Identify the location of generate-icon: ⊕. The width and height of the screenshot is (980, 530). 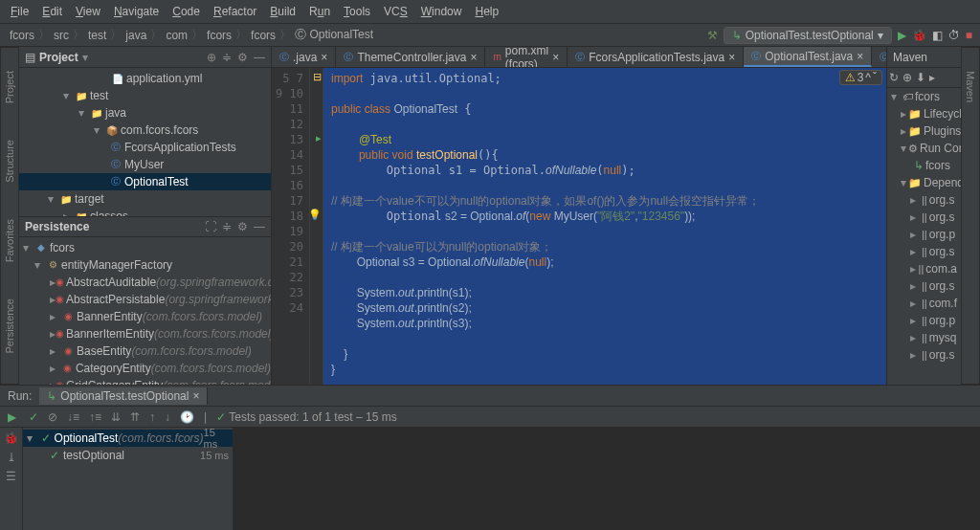
(907, 77).